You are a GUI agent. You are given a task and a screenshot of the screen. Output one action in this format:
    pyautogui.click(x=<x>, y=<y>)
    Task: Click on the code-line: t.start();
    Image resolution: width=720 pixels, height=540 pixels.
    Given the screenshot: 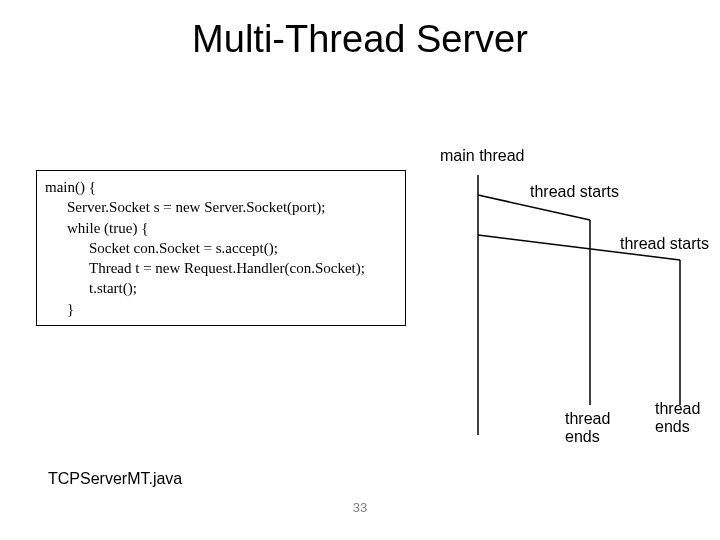 What is the action you would take?
    pyautogui.click(x=221, y=288)
    